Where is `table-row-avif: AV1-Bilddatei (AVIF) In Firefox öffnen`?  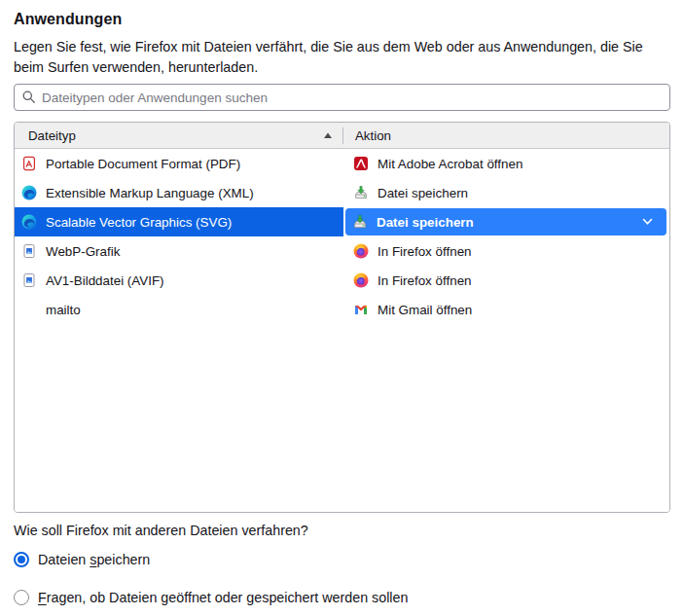 table-row-avif: AV1-Bilddatei (AVIF) In Firefox öffnen is located at coordinates (342, 280).